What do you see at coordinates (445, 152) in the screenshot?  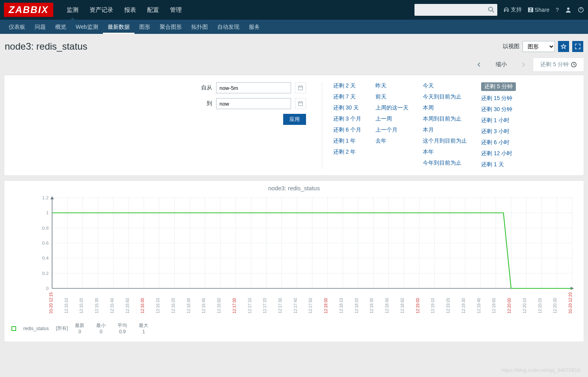 I see `preset-link: 本年` at bounding box center [445, 152].